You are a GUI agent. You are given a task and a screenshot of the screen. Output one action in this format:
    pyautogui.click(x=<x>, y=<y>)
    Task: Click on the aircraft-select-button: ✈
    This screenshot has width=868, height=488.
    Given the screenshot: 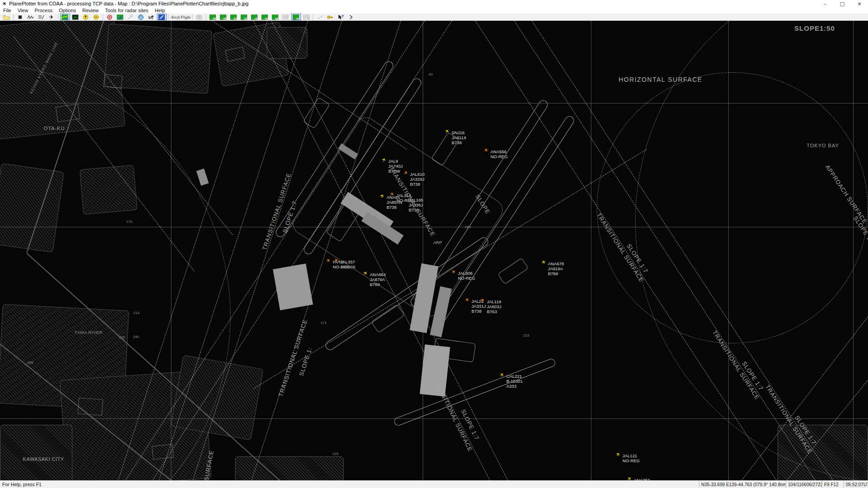 What is the action you would take?
    pyautogui.click(x=52, y=17)
    